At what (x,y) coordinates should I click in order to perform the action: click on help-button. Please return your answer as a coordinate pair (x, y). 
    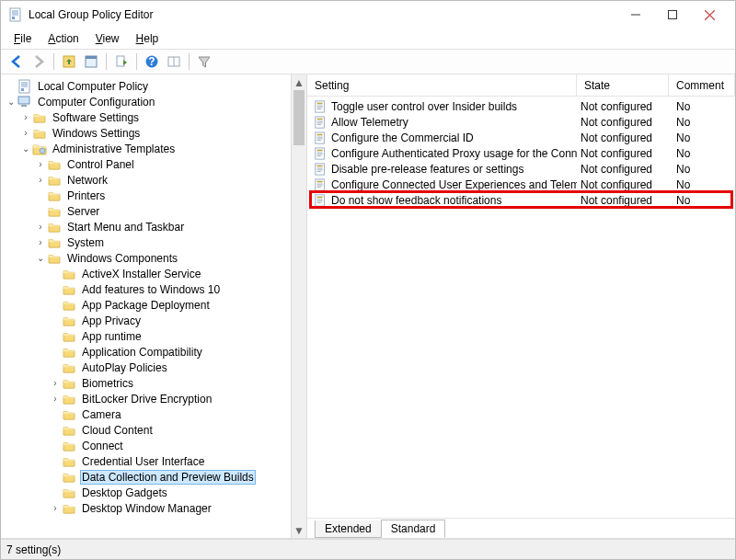
    Looking at the image, I should click on (152, 62).